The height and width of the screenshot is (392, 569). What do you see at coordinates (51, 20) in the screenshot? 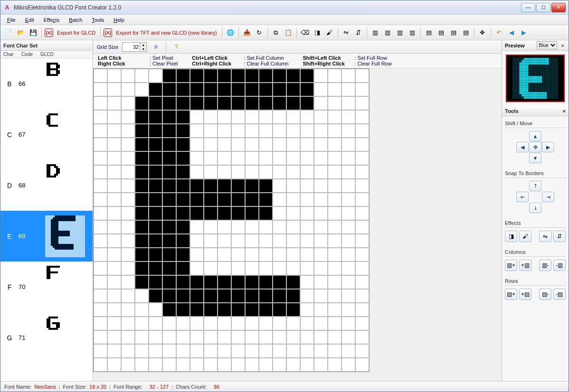
I see `menu-effects: Effects` at bounding box center [51, 20].